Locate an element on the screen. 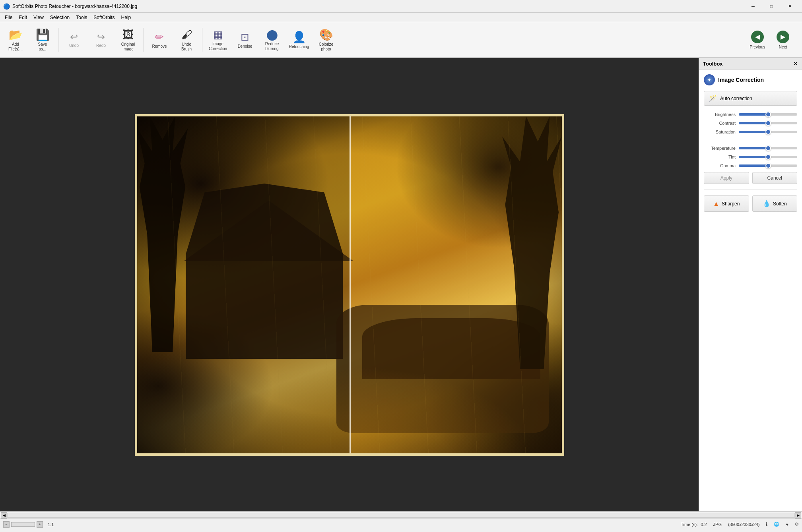 The height and width of the screenshot is (532, 802). toolbar: 📂 AddFile(s)... 💾 Saveas... ↩ Undo ↪ Red… is located at coordinates (401, 40).